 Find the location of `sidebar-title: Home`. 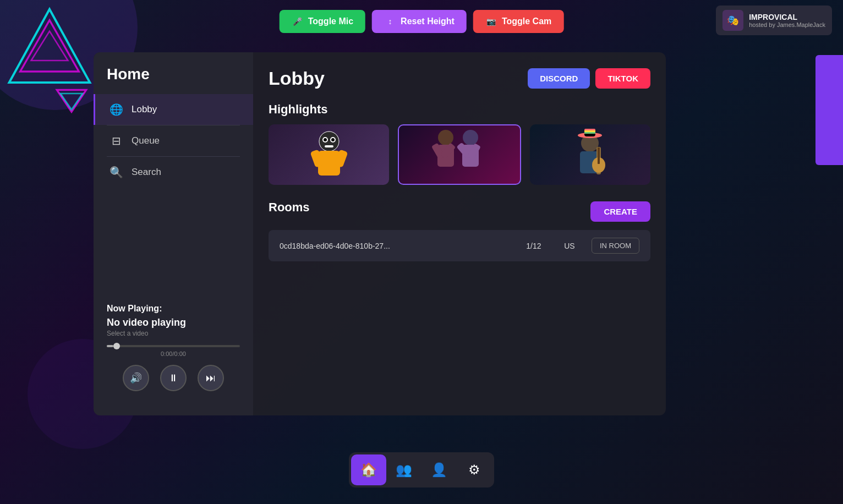

sidebar-title: Home is located at coordinates (173, 80).